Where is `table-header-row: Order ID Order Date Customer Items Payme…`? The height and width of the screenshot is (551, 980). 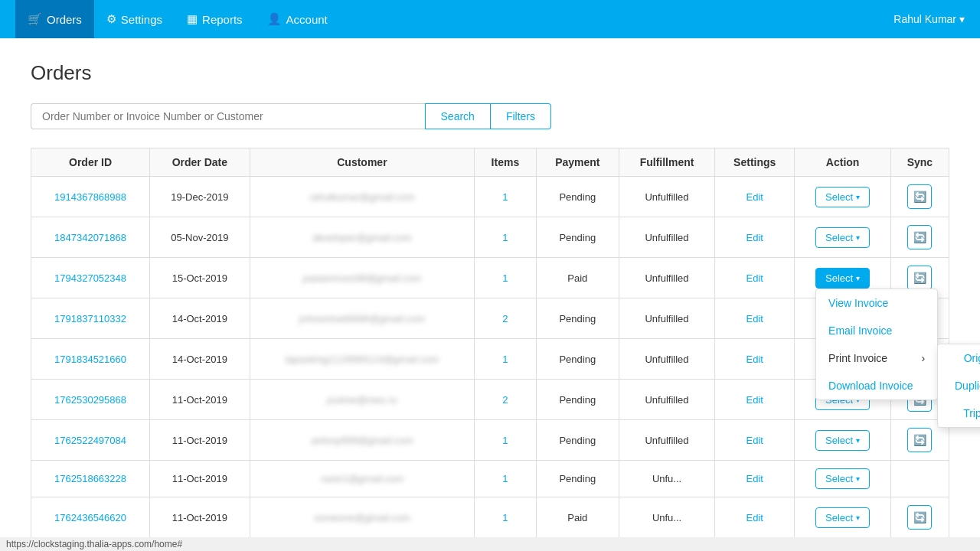
table-header-row: Order ID Order Date Customer Items Payme… is located at coordinates (490, 162).